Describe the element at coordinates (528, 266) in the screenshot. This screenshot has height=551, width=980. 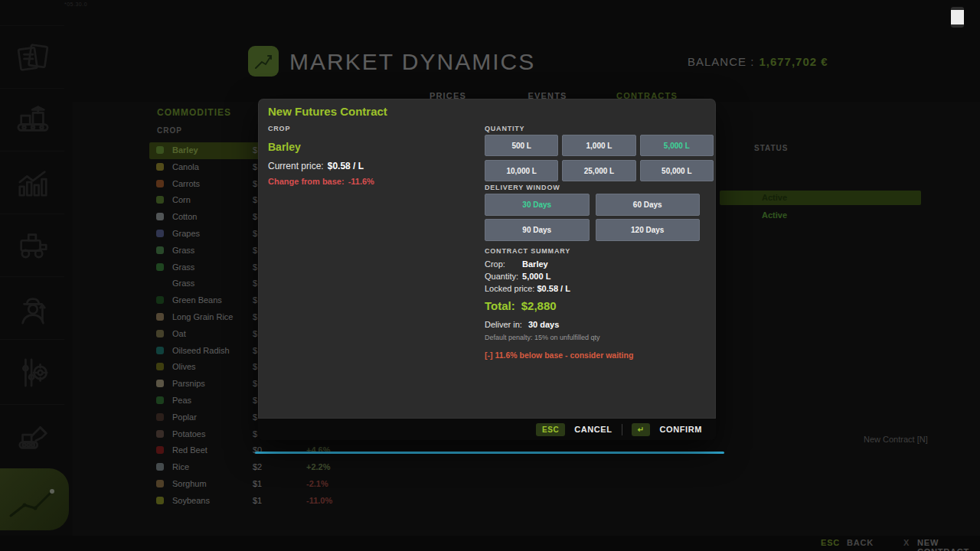
I see `summary-row: Crop: Barley` at that location.